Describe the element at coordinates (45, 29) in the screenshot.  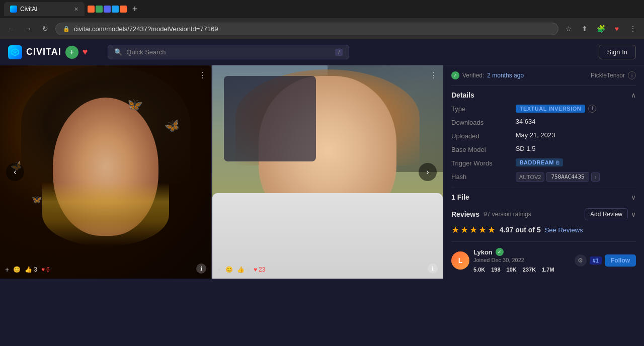
I see `reload-button: ↻` at that location.